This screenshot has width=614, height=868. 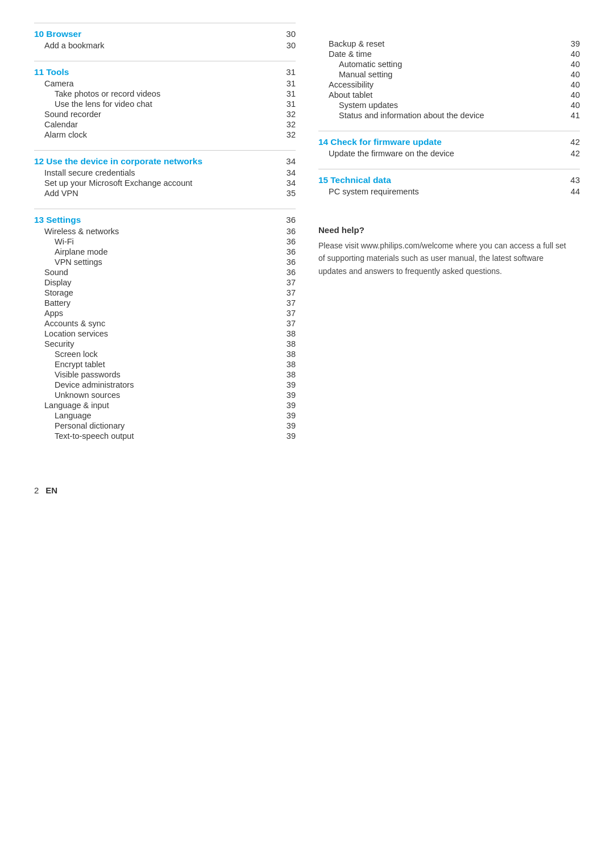 What do you see at coordinates (165, 313) in the screenshot?
I see `list-item: Apps 37` at bounding box center [165, 313].